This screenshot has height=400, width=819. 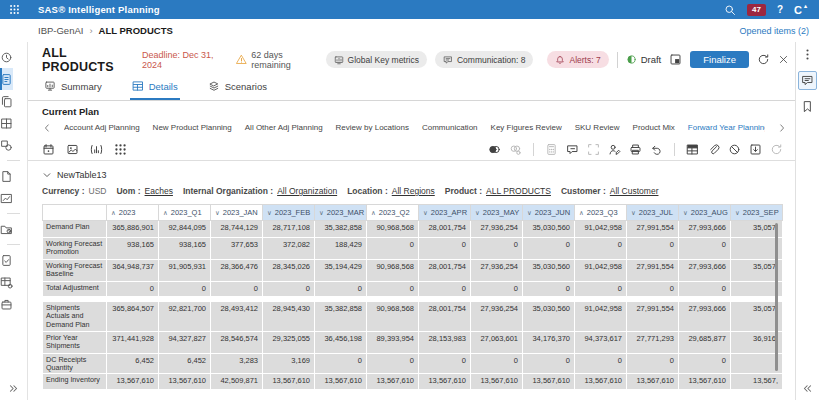 I want to click on table-button, so click(x=692, y=150).